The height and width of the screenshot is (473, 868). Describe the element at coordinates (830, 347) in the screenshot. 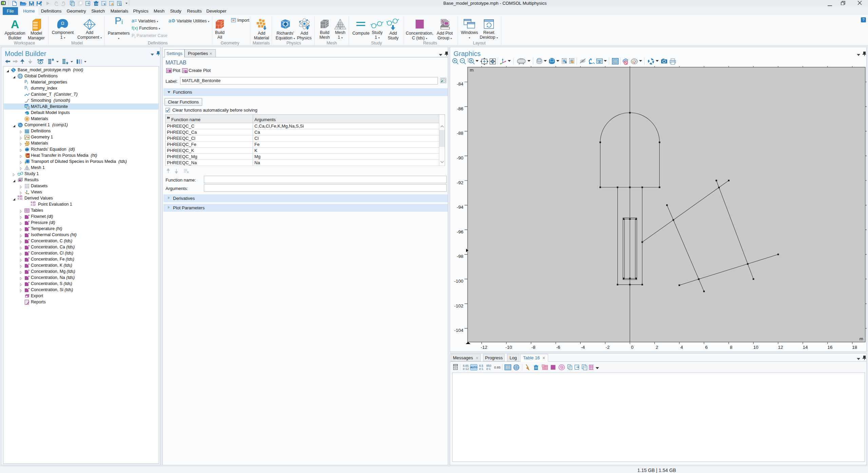

I see `svg-text: 16` at that location.